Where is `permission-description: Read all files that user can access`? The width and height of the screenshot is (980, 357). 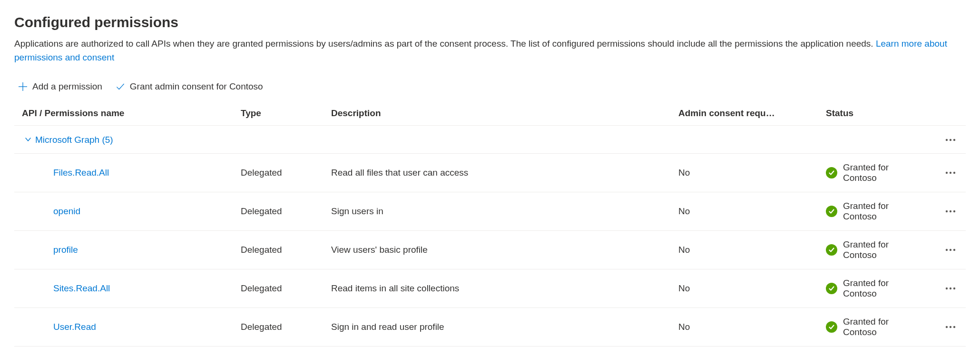
permission-description: Read all files that user can access is located at coordinates (500, 173).